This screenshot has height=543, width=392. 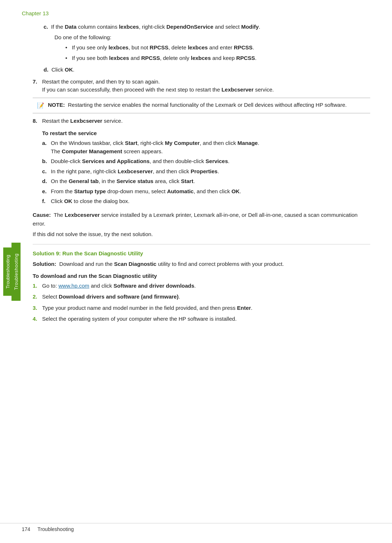 What do you see at coordinates (207, 27) in the screenshot?
I see `step-c-text: c. If the Data column contains lexbces, …` at bounding box center [207, 27].